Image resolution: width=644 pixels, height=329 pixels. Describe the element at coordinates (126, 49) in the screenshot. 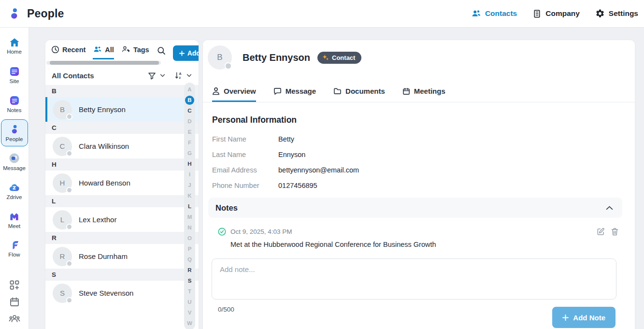

I see `tags-icon` at that location.